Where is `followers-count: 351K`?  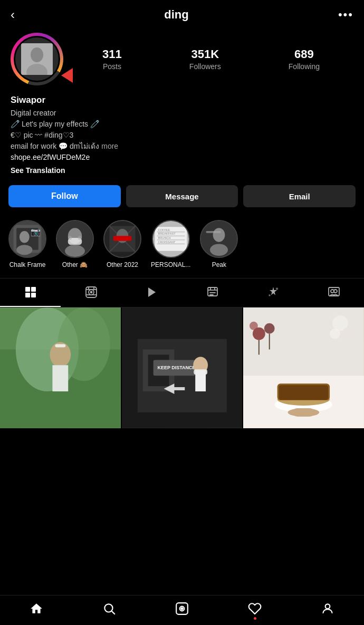
followers-count: 351K is located at coordinates (205, 54).